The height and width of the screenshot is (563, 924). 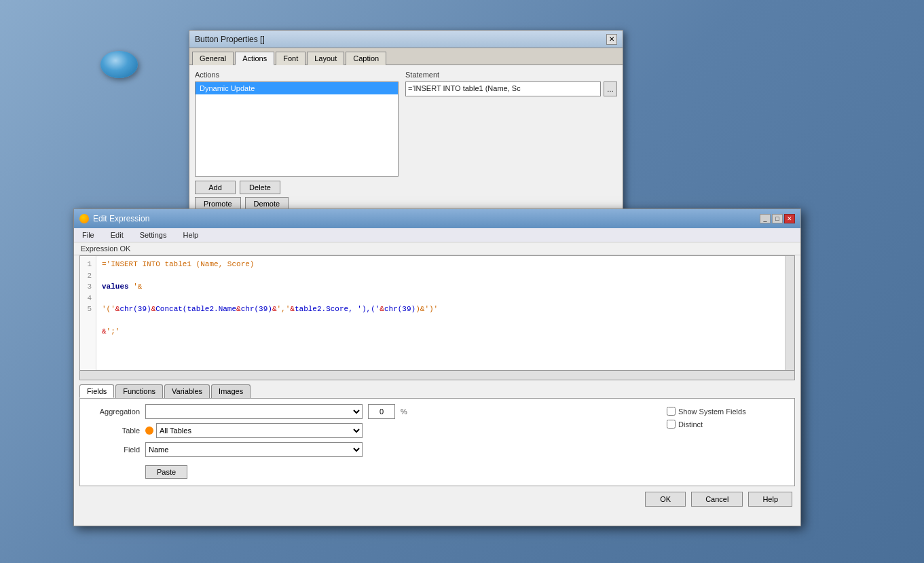 What do you see at coordinates (376, 450) in the screenshot?
I see `field-row: Field Name` at bounding box center [376, 450].